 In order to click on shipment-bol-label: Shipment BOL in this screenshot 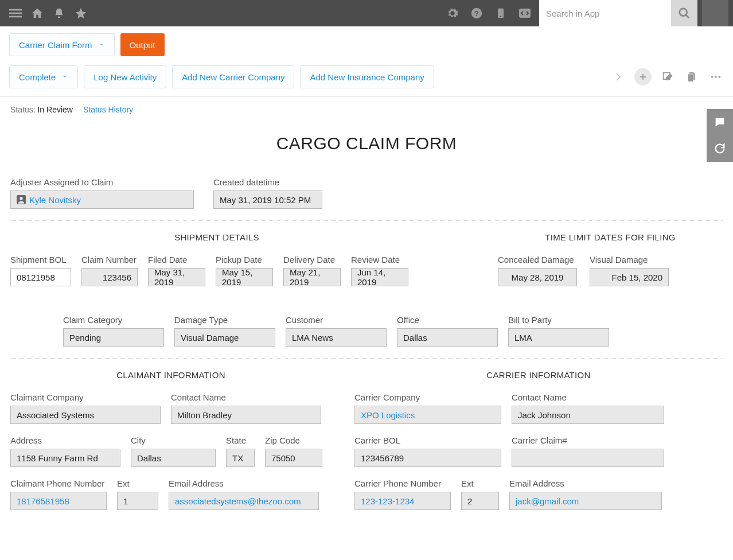, I will do `click(41, 259)`.